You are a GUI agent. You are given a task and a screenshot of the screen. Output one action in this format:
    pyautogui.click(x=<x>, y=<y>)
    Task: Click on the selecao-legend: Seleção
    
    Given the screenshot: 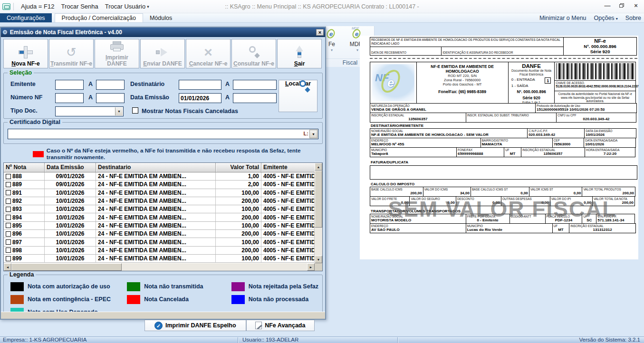 What is the action you would take?
    pyautogui.click(x=21, y=73)
    